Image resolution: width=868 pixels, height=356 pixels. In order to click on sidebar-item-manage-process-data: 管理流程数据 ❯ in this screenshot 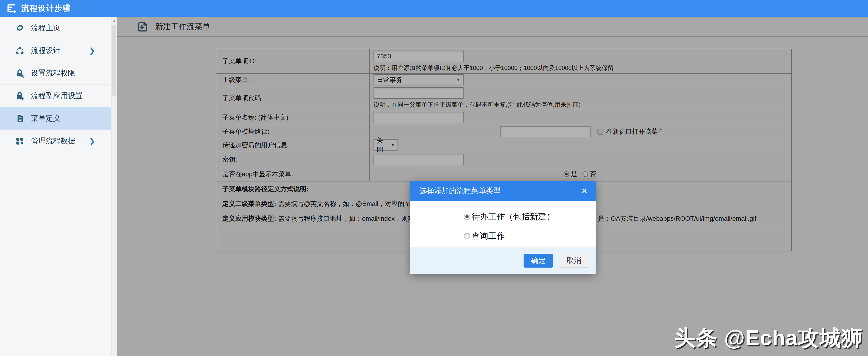, I will do `click(56, 141)`.